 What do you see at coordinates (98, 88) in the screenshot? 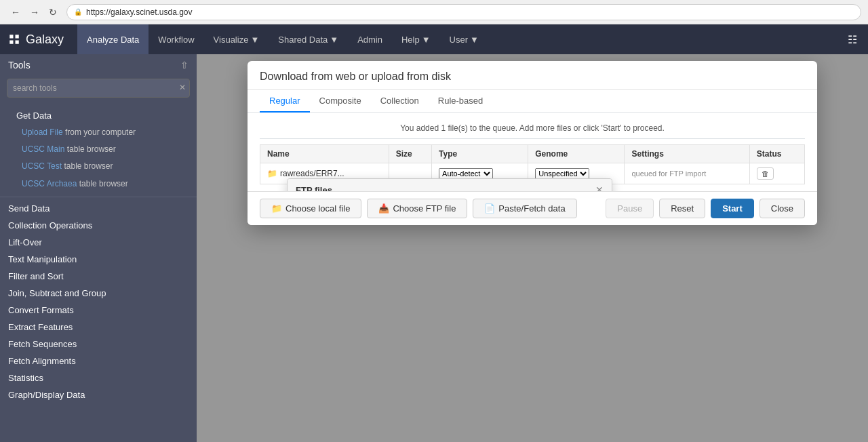
I see `search-wrap: ✕` at bounding box center [98, 88].